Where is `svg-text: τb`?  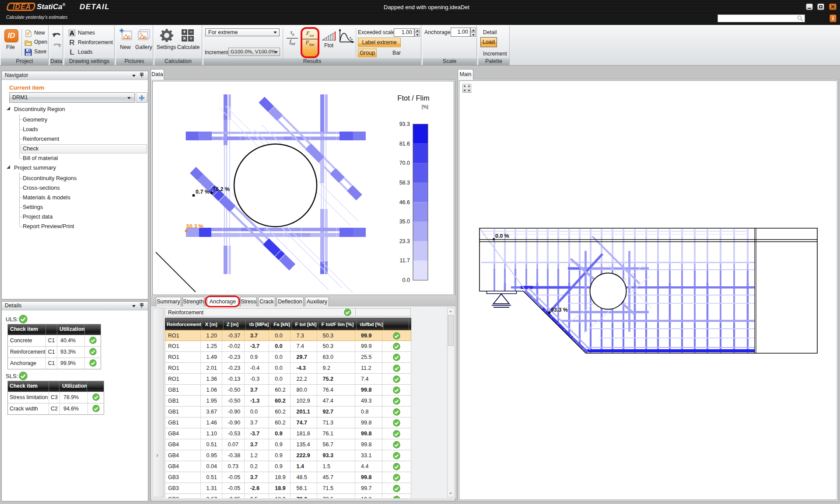 svg-text: τb is located at coordinates (351, 38).